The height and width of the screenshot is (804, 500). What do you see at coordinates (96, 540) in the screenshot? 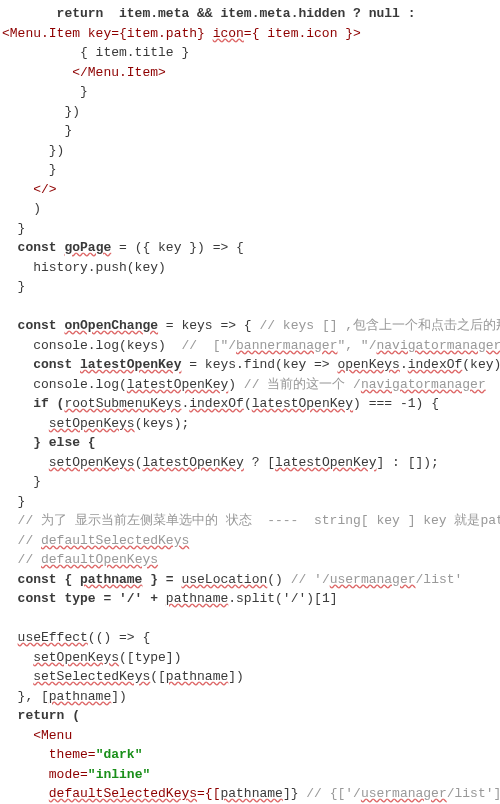
I see `code-line: // defaultSelectedKeys` at bounding box center [96, 540].